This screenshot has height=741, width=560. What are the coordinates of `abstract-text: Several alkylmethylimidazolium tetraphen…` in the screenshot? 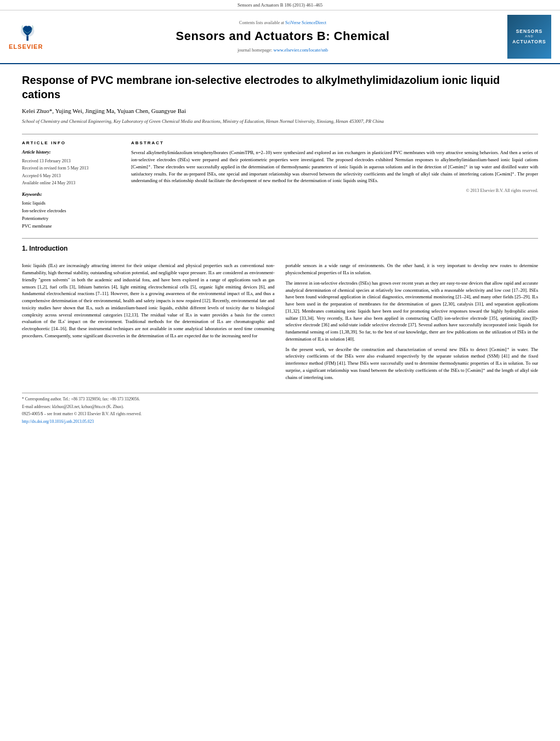 It's located at (335, 167).